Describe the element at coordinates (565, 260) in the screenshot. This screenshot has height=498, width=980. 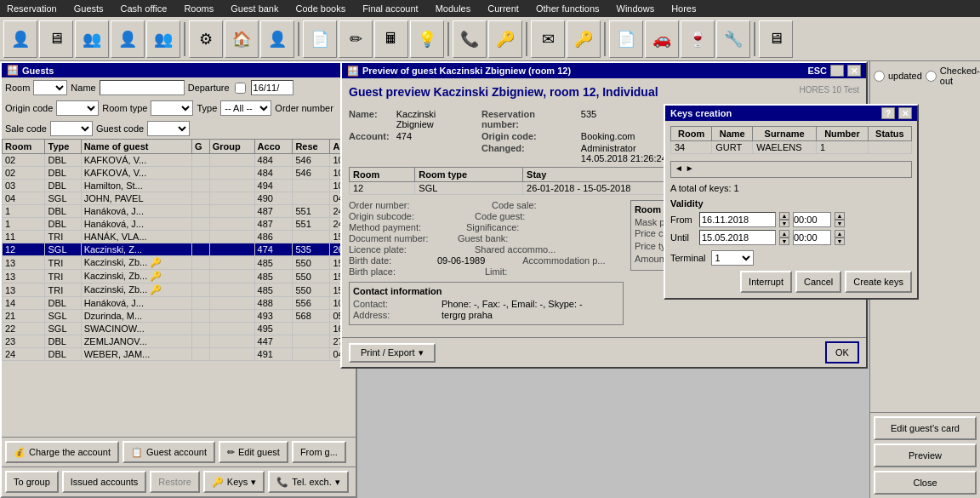
I see `acc-p-key: Accommodation p...` at that location.